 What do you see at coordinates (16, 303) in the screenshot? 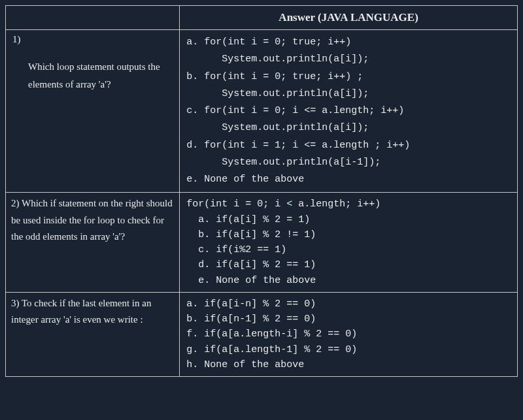
I see `question-number: 3)` at bounding box center [16, 303].